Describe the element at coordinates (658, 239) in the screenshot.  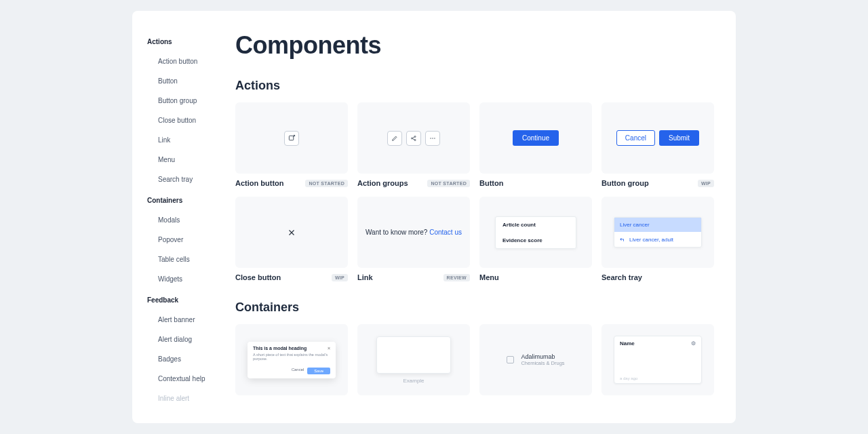
I see `card-search-tray: Liver cancer ↵ Liver cancer, adult Searc…` at that location.